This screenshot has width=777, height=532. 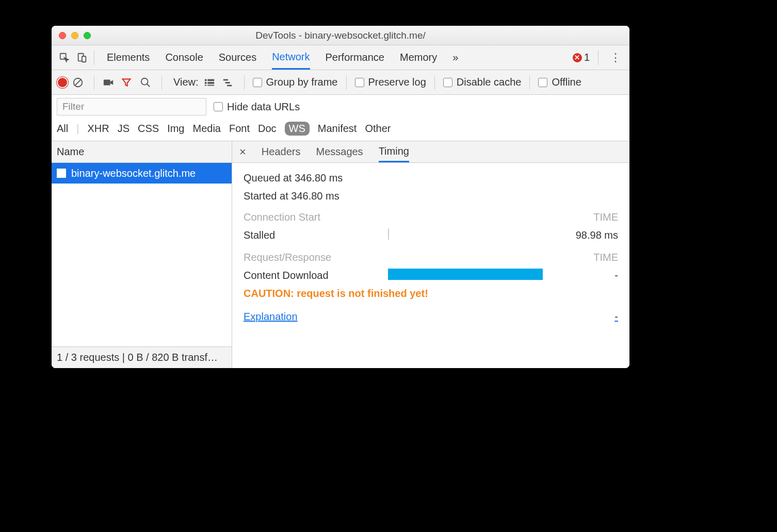 I want to click on content-download-value: -, so click(x=587, y=275).